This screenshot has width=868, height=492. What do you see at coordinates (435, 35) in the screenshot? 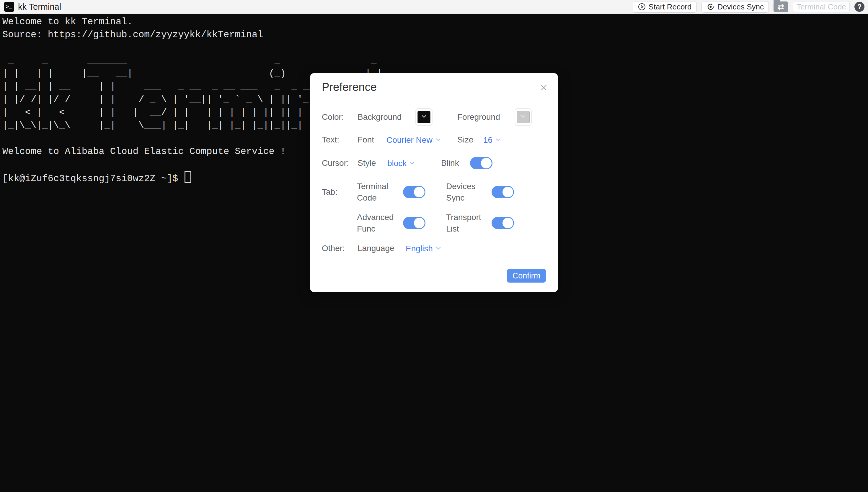
I see `terminal-line-source: Source: https://github.com/zyyzyykk/kkTe…` at bounding box center [435, 35].